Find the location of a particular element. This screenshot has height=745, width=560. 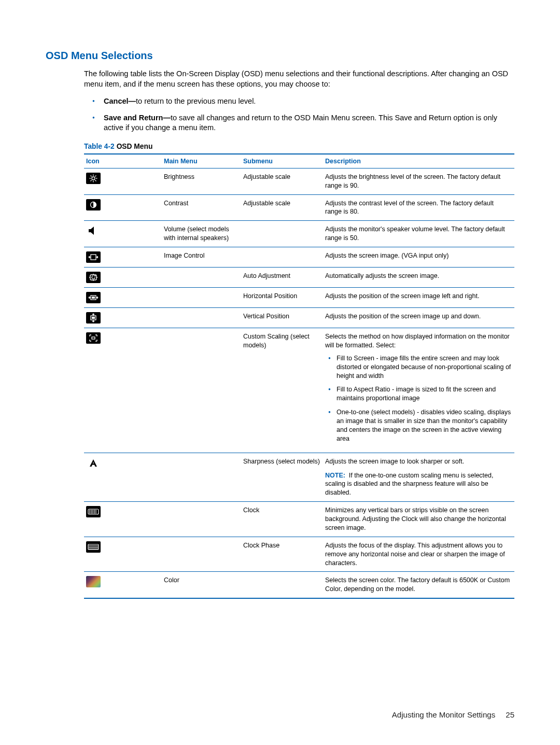

intro-text: The following table lists the On-Screen … is located at coordinates (299, 79).